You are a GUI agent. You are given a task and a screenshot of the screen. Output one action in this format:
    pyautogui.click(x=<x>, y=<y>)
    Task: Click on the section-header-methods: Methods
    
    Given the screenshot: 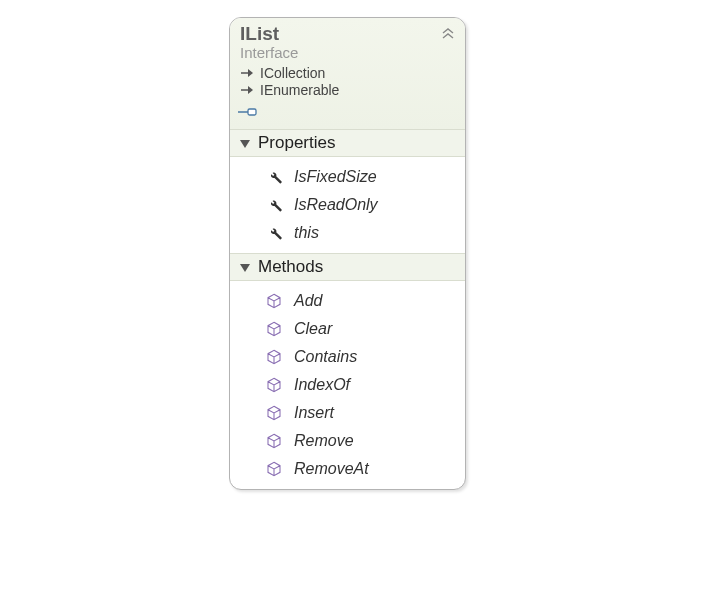 What is the action you would take?
    pyautogui.click(x=348, y=267)
    